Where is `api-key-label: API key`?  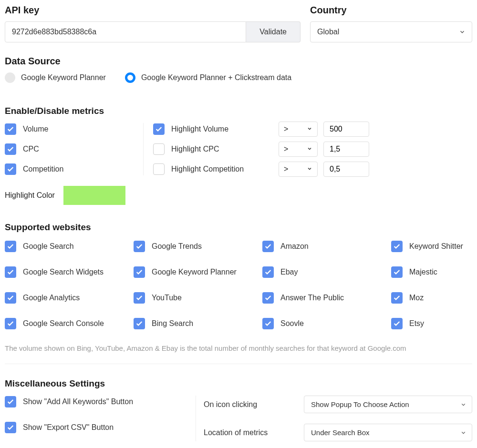 api-key-label: API key is located at coordinates (153, 10).